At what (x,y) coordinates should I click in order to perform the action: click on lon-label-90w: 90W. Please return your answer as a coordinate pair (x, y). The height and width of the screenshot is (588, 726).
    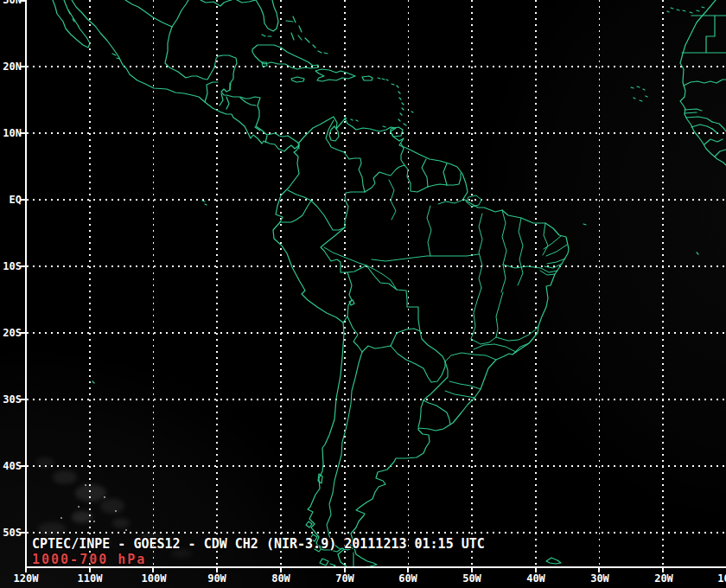
    Looking at the image, I should click on (217, 579).